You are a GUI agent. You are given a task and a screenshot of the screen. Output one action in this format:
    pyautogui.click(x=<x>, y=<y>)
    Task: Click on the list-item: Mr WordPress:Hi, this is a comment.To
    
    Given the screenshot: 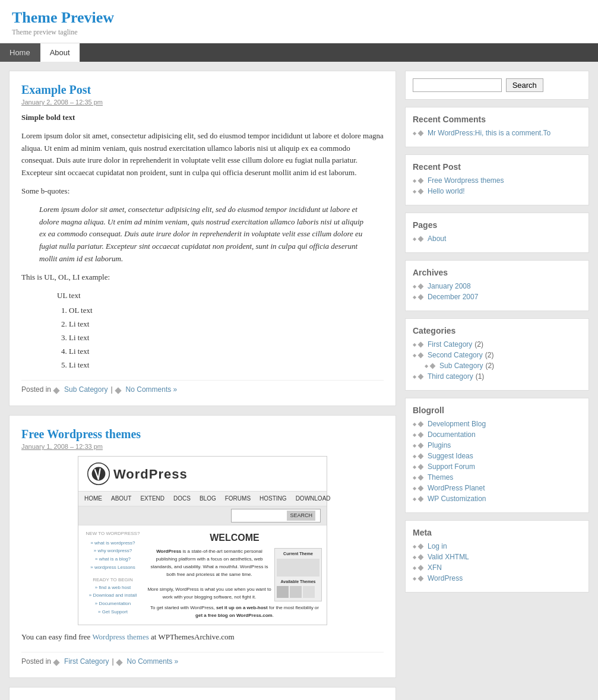 What is the action you would take?
    pyautogui.click(x=497, y=133)
    